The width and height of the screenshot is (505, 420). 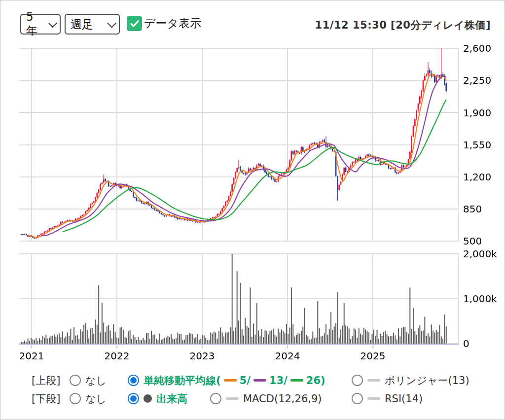 What do you see at coordinates (88, 398) in the screenshot?
I see `lower-none-option: なし` at bounding box center [88, 398].